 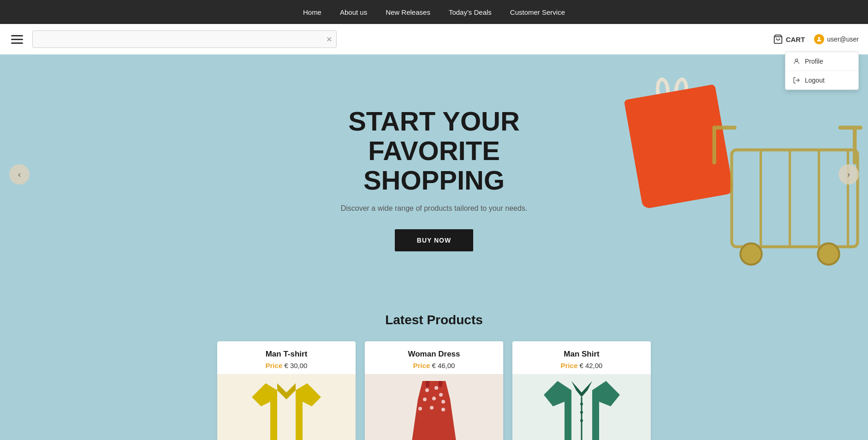 I want to click on cart-button: CART, so click(x=789, y=39).